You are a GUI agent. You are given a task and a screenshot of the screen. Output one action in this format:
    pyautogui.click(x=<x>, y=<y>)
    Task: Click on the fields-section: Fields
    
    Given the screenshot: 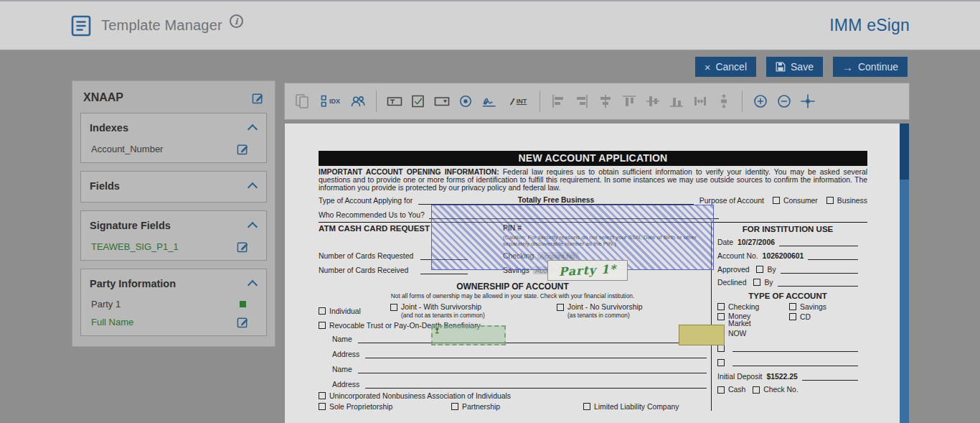 What is the action you would take?
    pyautogui.click(x=174, y=187)
    